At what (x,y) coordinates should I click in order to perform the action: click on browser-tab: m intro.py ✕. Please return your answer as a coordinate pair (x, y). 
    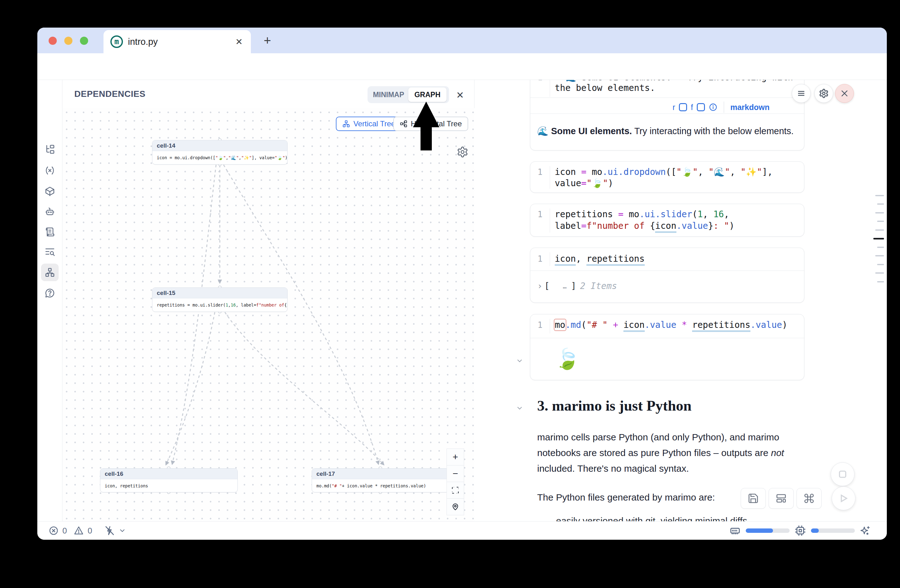
    Looking at the image, I should click on (177, 42).